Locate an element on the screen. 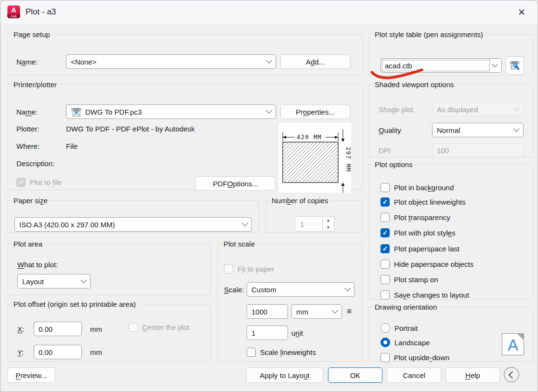 Image resolution: width=538 pixels, height=392 pixels. plot-style-value: acad.ctb is located at coordinates (436, 65).